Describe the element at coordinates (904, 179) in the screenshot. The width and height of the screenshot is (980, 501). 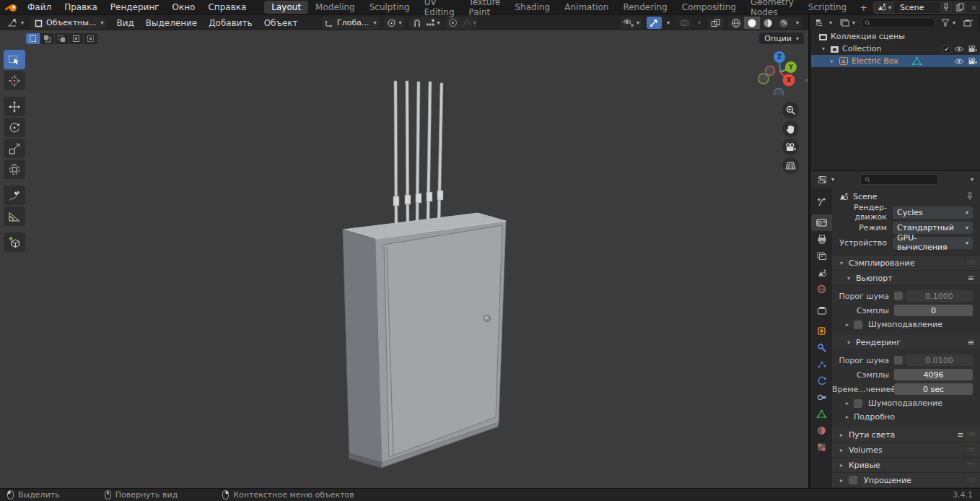
I see `properties-search-input` at that location.